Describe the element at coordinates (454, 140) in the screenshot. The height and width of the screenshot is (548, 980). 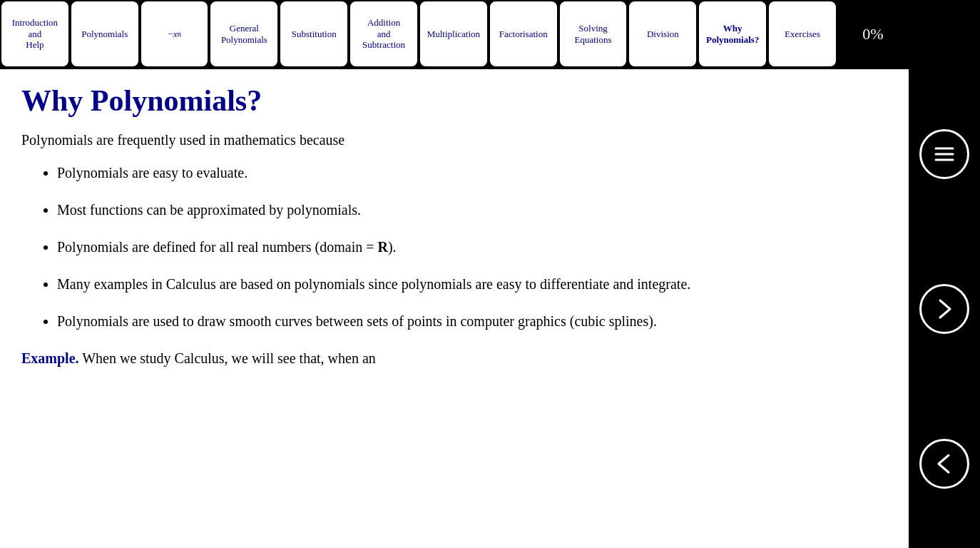
I see `intro-text: Polynomials are frequently used in mathe…` at that location.